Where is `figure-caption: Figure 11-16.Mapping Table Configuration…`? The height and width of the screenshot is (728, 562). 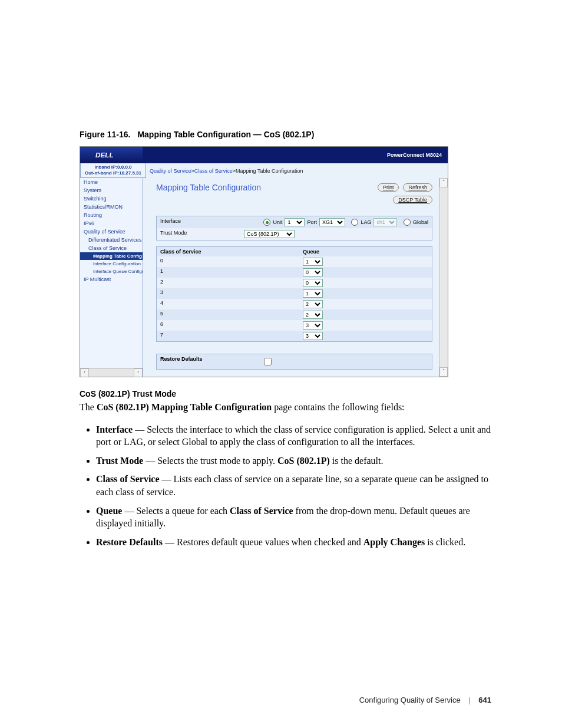 figure-caption: Figure 11-16.Mapping Table Configuration… is located at coordinates (285, 134).